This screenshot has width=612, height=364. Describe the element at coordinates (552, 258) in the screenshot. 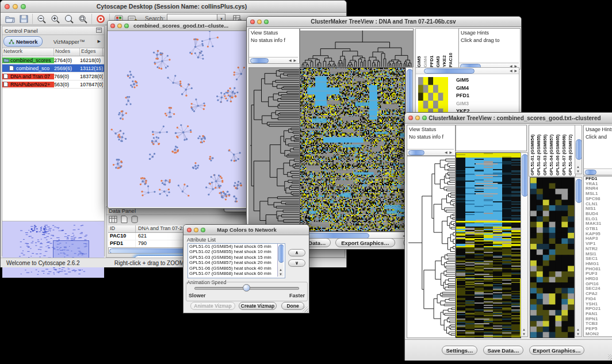

I see `tv2-zoom-heatmap` at that location.